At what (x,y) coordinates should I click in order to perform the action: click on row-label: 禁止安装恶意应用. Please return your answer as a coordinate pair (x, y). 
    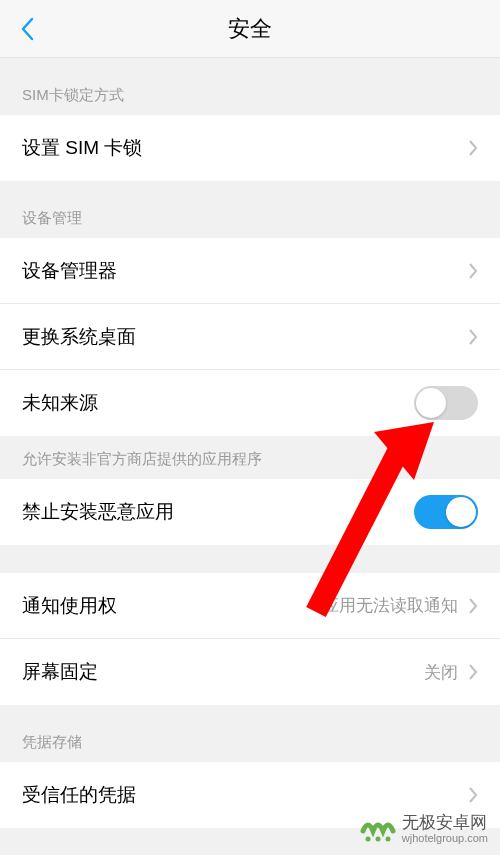
    Looking at the image, I should click on (98, 512).